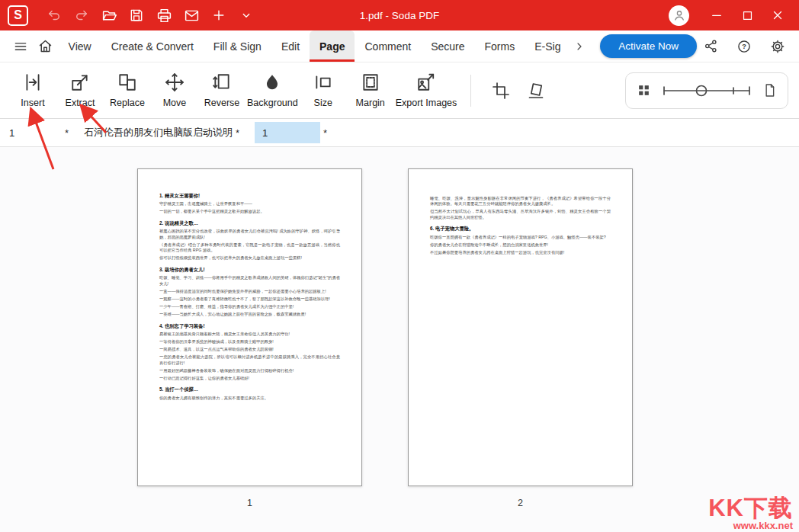 The image size is (799, 532). What do you see at coordinates (707, 91) in the screenshot?
I see `zoom-slider-track` at bounding box center [707, 91].